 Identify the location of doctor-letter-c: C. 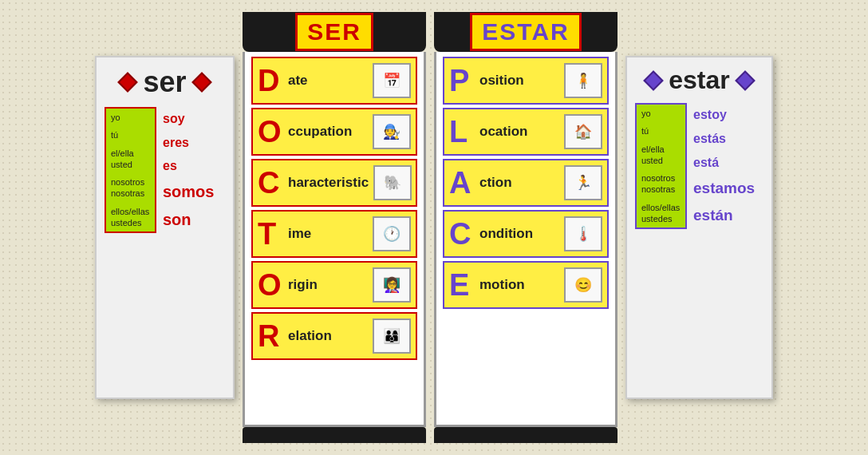
(270, 183).